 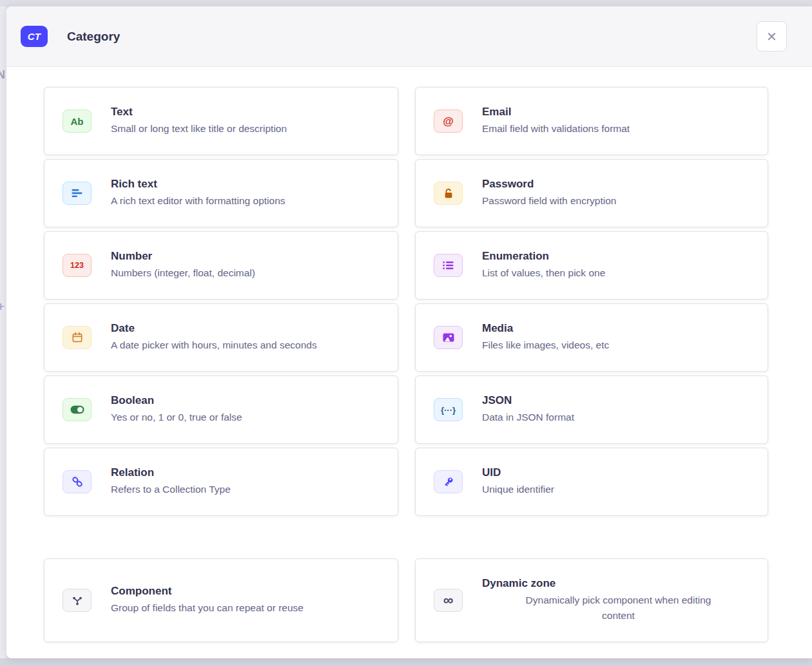 I want to click on field-title: Email, so click(x=619, y=112).